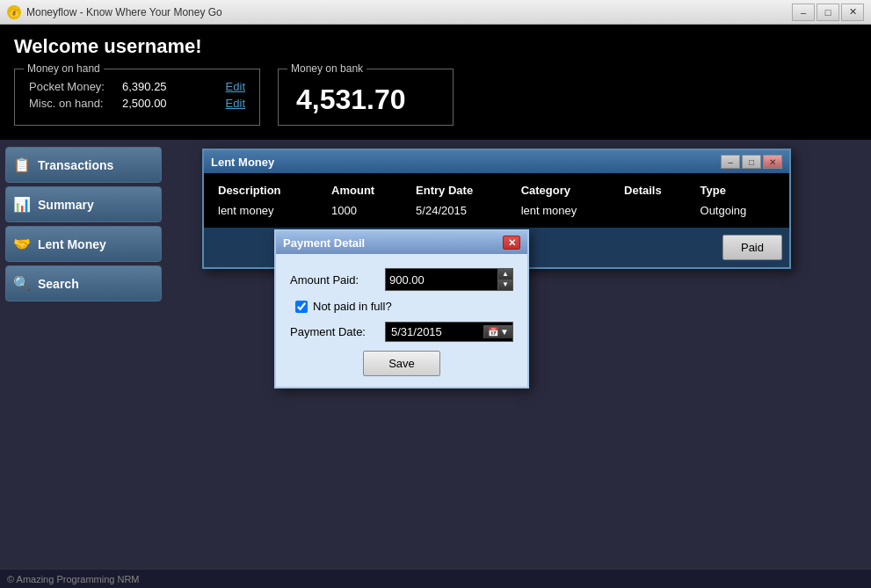 The image size is (871, 588). What do you see at coordinates (73, 104) in the screenshot?
I see `misc-on-hand-label: Misc. on hand:` at bounding box center [73, 104].